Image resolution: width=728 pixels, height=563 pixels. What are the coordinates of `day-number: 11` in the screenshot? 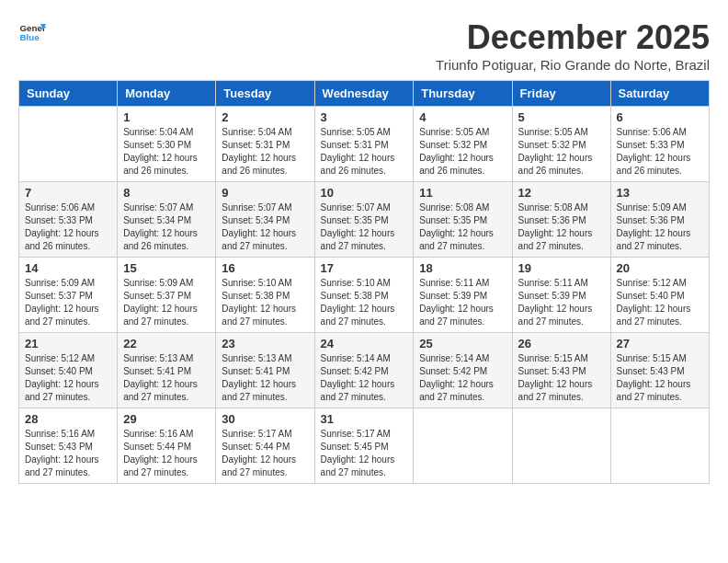 It's located at (462, 193).